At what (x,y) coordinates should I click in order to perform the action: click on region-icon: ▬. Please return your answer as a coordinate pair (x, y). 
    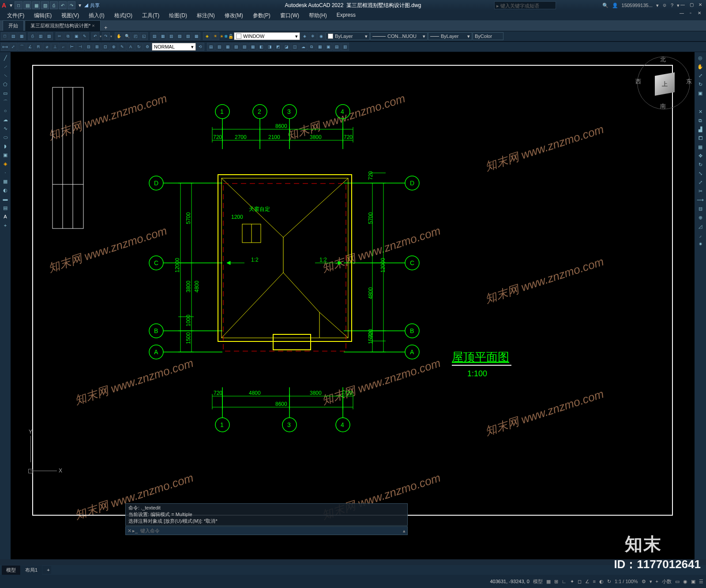
    Looking at the image, I should click on (5, 199).